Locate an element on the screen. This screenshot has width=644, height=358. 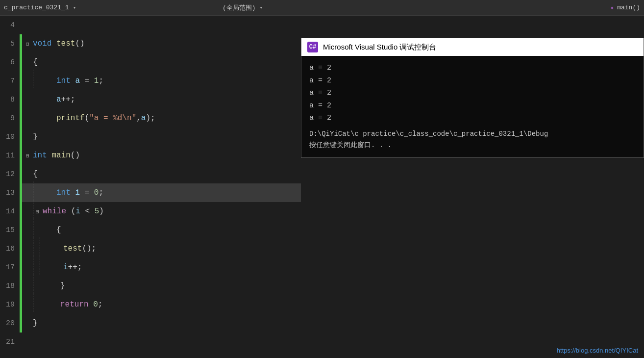
line-num-5: 5 is located at coordinates (10, 44).